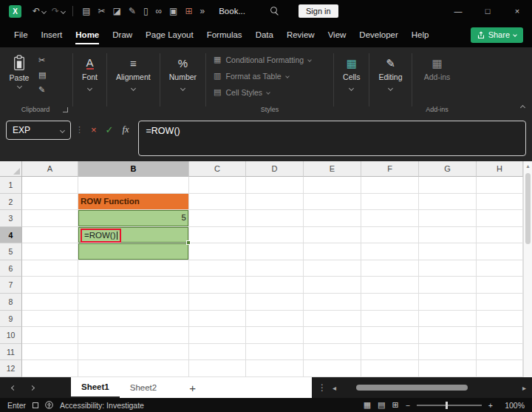 This screenshot has height=412, width=532. Describe the element at coordinates (275, 320) in the screenshot. I see `cell-D9` at that location.